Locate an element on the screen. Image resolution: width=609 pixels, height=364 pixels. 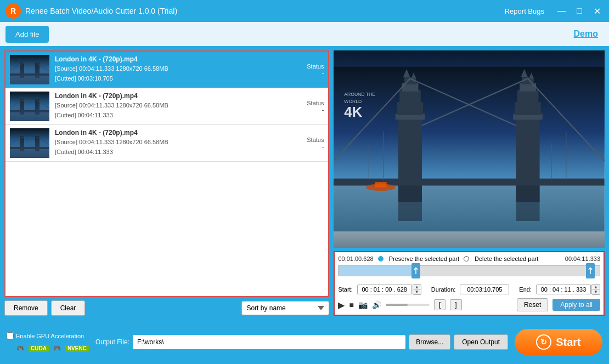
start-down-arrow: ▼ is located at coordinates (417, 292).